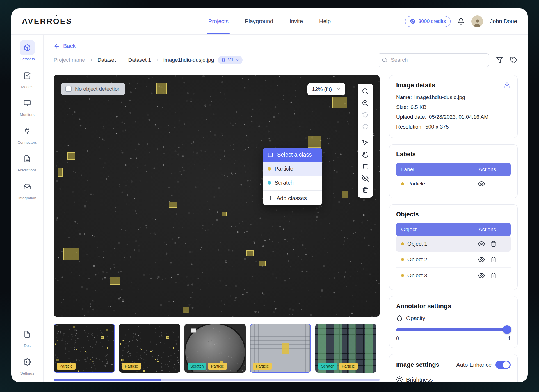  Describe the element at coordinates (215, 348) in the screenshot. I see `thumbnail-3: Scratch Particle` at that location.